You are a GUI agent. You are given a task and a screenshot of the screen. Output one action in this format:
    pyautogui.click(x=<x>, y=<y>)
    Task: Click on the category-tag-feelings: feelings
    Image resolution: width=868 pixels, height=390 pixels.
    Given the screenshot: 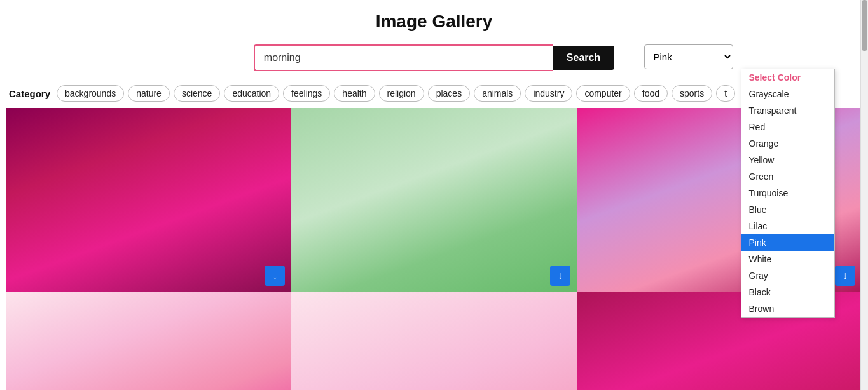 What is the action you would take?
    pyautogui.click(x=307, y=93)
    